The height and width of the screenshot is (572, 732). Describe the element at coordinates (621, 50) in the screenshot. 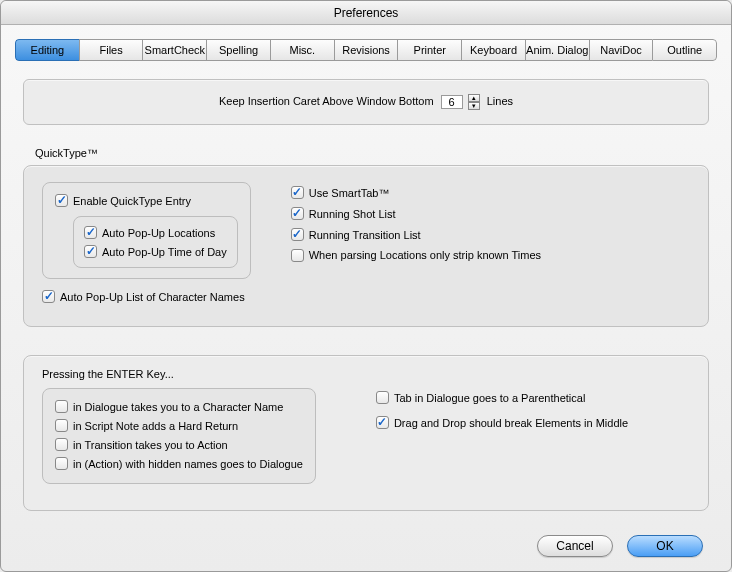

I see `tab-navidoc: NaviDoc` at that location.